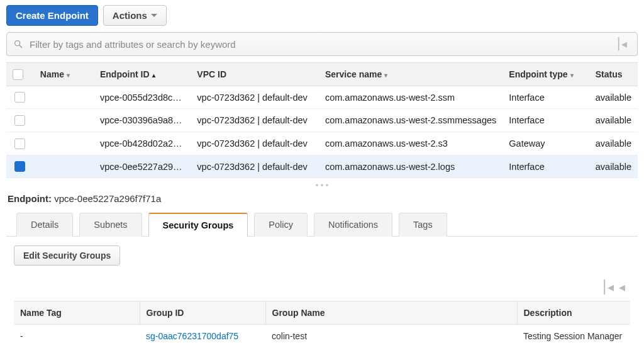 This screenshot has height=343, width=644. I want to click on search-icon, so click(18, 44).